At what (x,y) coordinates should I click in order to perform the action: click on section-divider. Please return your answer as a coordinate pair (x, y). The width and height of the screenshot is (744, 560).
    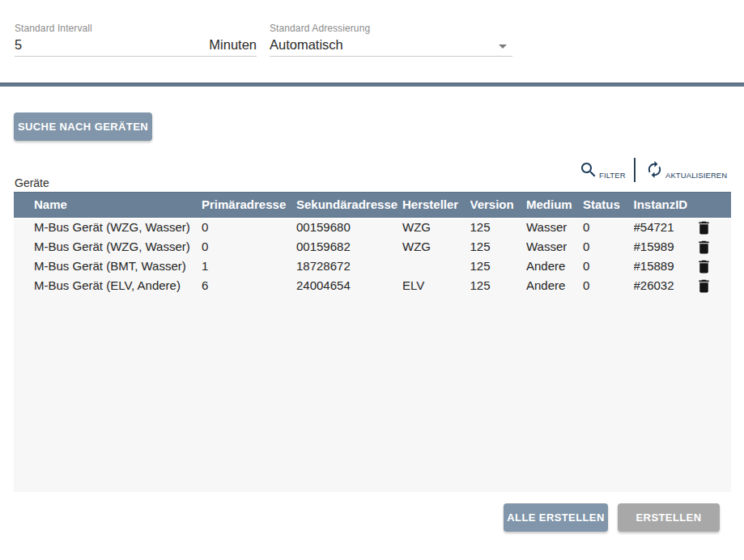
    Looking at the image, I should click on (372, 85).